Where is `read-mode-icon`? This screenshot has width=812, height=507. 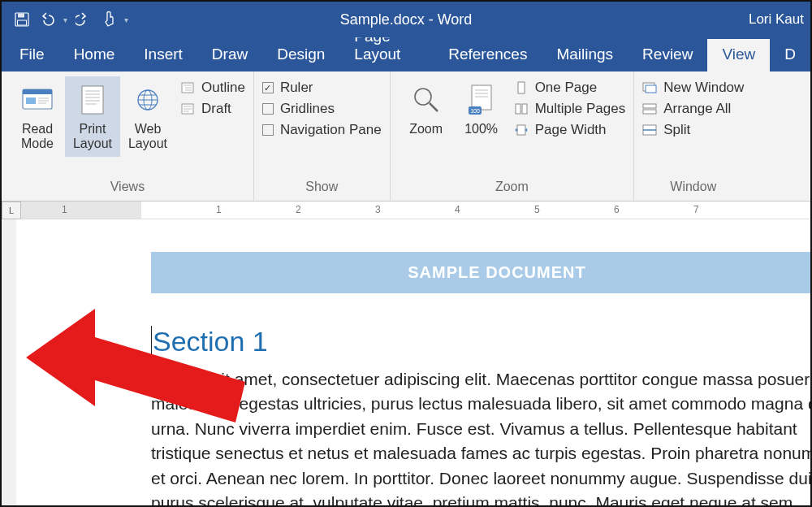 read-mode-icon is located at coordinates (37, 100).